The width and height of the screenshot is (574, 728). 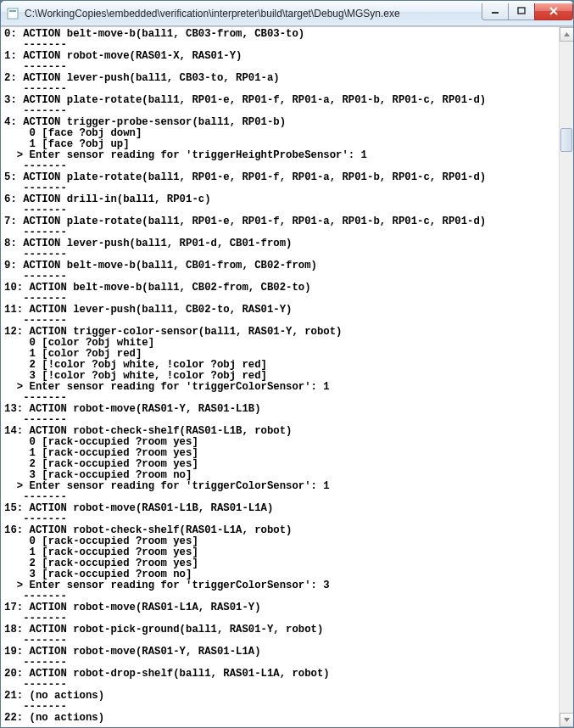 What do you see at coordinates (527, 12) in the screenshot?
I see `window-controls` at bounding box center [527, 12].